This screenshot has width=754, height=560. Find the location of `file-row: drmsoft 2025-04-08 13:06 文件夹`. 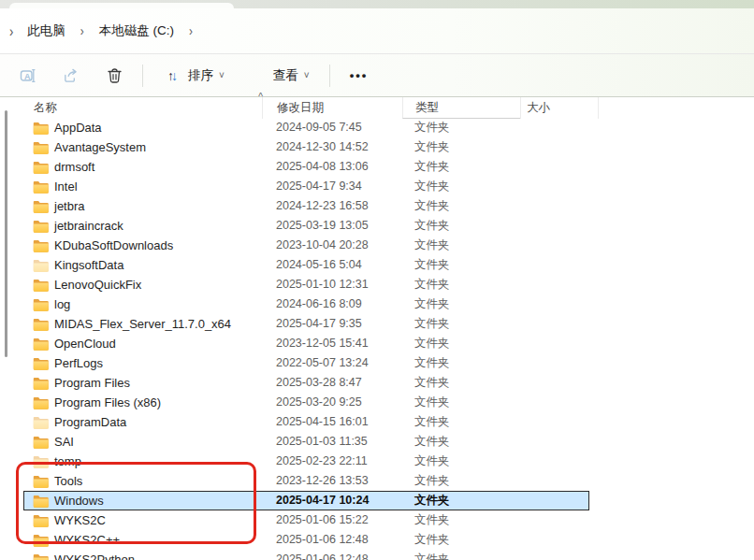

file-row: drmsoft 2025-04-08 13:06 文件夹 is located at coordinates (307, 166).